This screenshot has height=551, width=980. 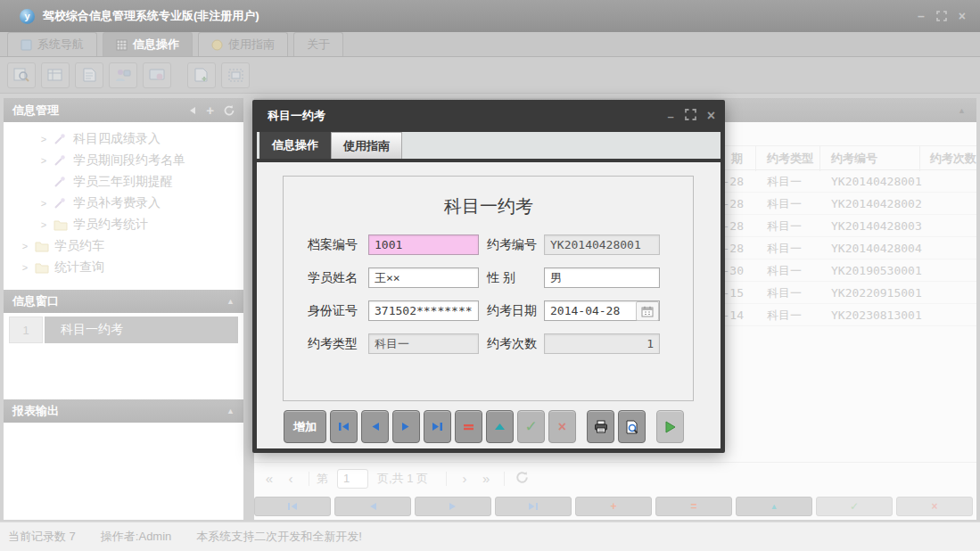 I want to click on id-number-input, so click(x=424, y=310).